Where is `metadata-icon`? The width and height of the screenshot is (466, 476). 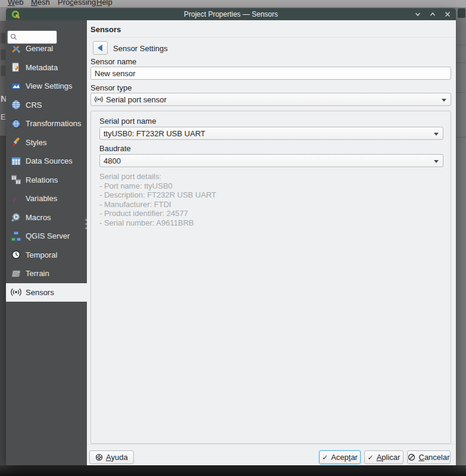 metadata-icon is located at coordinates (16, 67).